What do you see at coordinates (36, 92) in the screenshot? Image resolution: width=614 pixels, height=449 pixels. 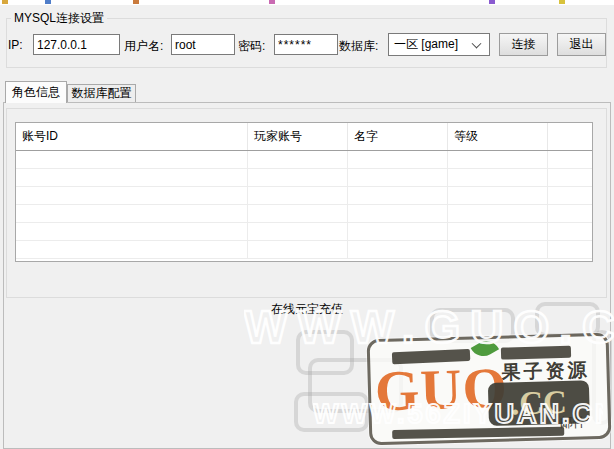 I see `tab-role-info-label: 角色信息` at bounding box center [36, 92].